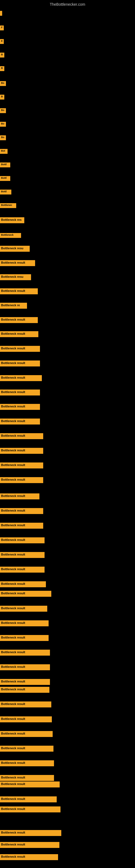  Describe the element at coordinates (2, 41) in the screenshot. I see `bar-label: E` at that location.